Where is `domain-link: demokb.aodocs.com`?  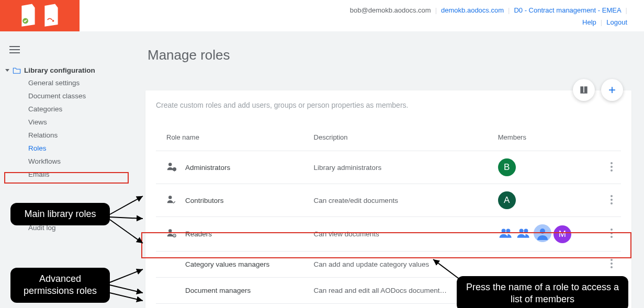 domain-link: demokb.aodocs.com is located at coordinates (472, 10).